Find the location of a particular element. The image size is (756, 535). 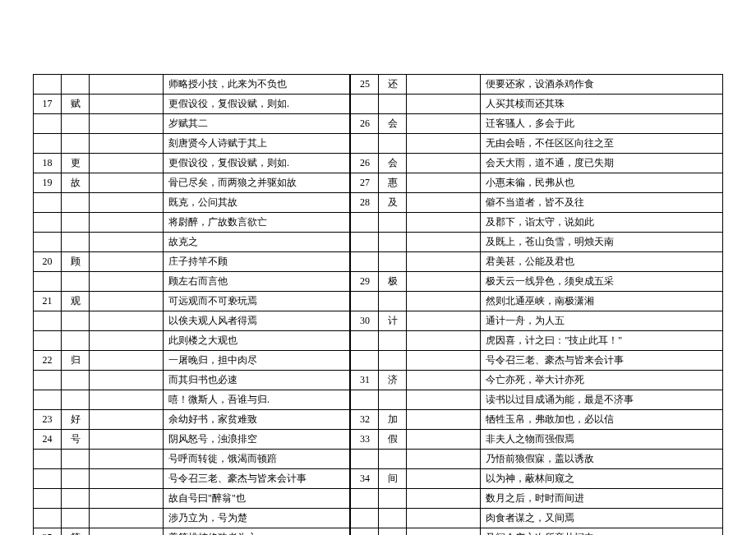

table-row: 人买其椟而还其珠 is located at coordinates (537, 104).